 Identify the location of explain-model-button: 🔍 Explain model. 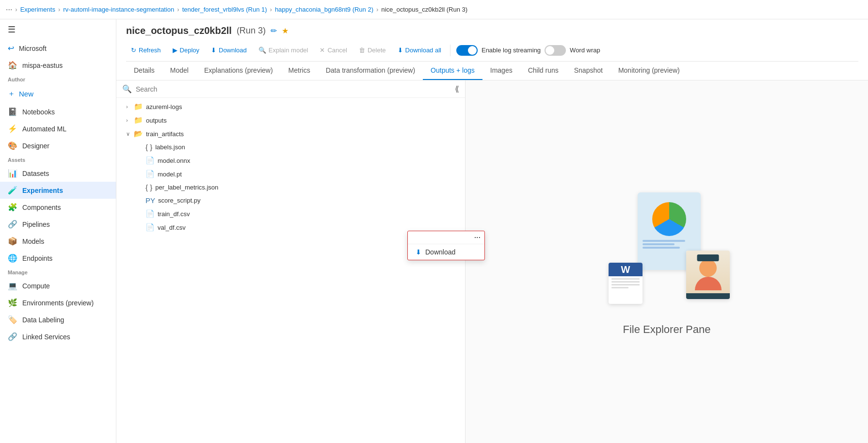
(283, 50).